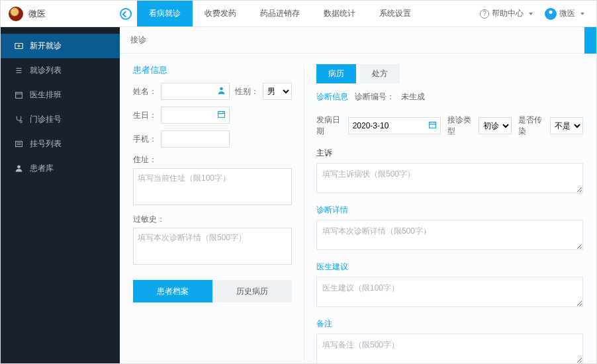 The width and height of the screenshot is (597, 364). I want to click on sidebar-item-patient-db: 患者库, so click(60, 168).